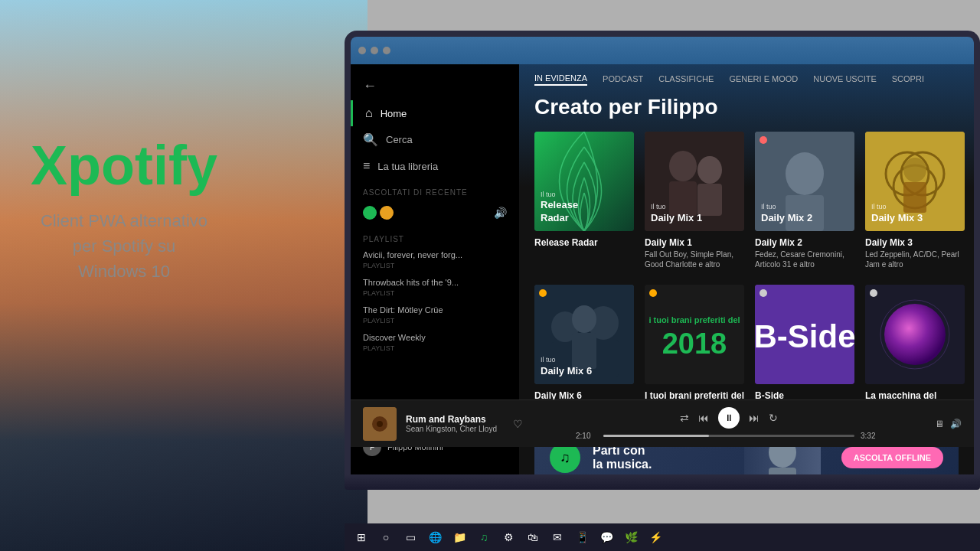 Image resolution: width=980 pixels, height=551 pixels. Describe the element at coordinates (586, 436) in the screenshot. I see `current-time: 2:10` at that location.